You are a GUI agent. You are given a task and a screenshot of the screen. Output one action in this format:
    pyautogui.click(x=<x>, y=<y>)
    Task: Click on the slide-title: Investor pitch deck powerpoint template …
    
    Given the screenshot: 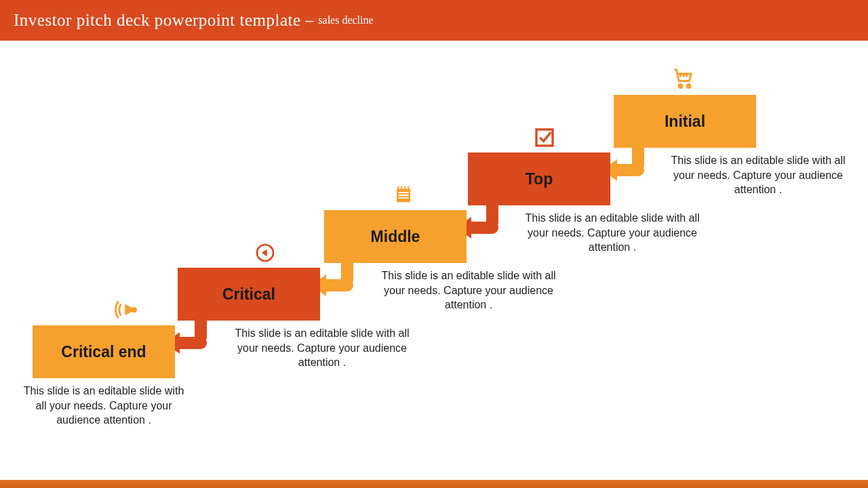 What is the action you would take?
    pyautogui.click(x=164, y=20)
    